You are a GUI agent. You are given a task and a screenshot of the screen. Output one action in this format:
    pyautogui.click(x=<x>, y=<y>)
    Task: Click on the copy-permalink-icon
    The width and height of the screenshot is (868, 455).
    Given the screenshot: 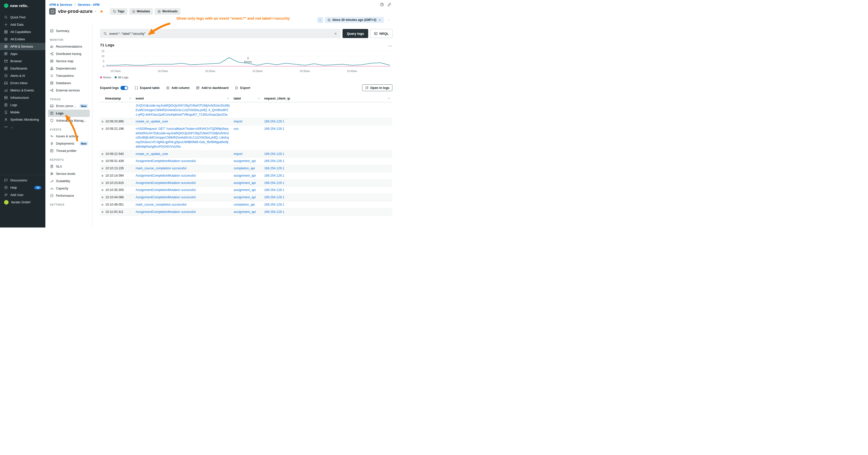 What is the action you would take?
    pyautogui.click(x=390, y=5)
    